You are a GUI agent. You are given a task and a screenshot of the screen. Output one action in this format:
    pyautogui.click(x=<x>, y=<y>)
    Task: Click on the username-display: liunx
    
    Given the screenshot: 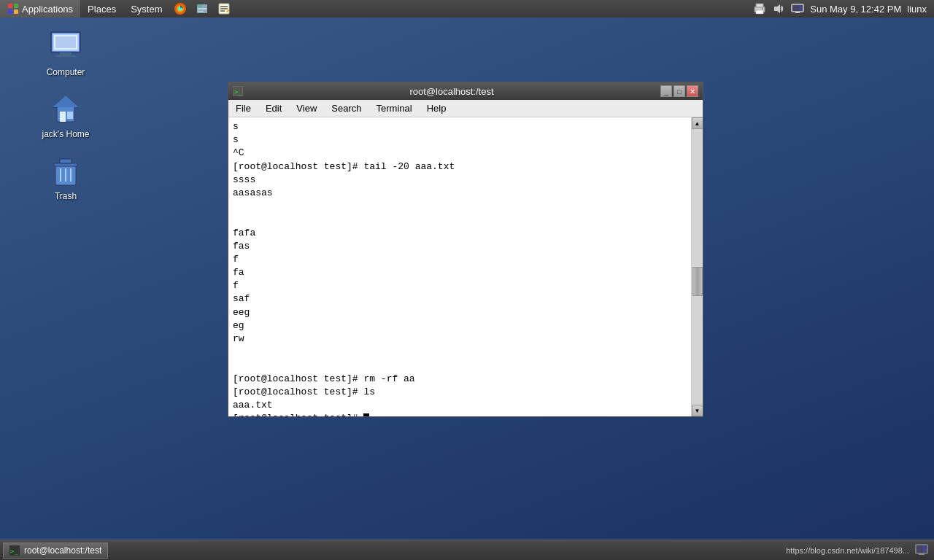 What is the action you would take?
    pyautogui.click(x=916, y=9)
    